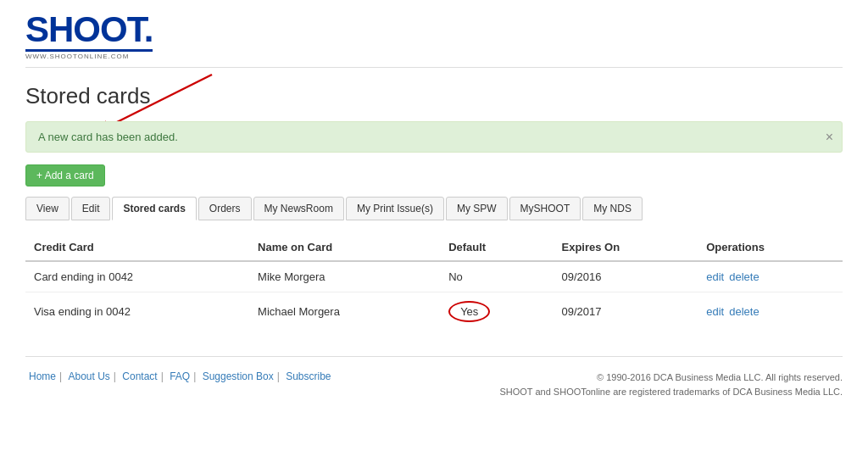  I want to click on page-title: Stored cards, so click(434, 97).